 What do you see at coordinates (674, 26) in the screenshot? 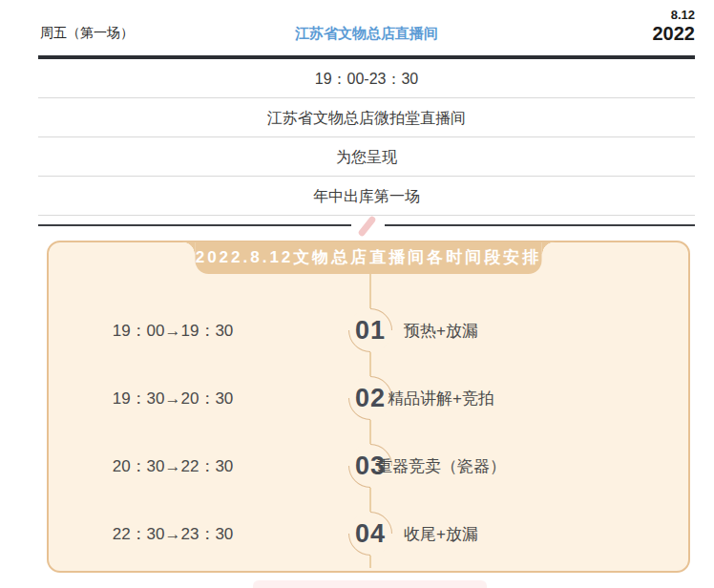
I see `date-block: 8.12 2022` at bounding box center [674, 26].